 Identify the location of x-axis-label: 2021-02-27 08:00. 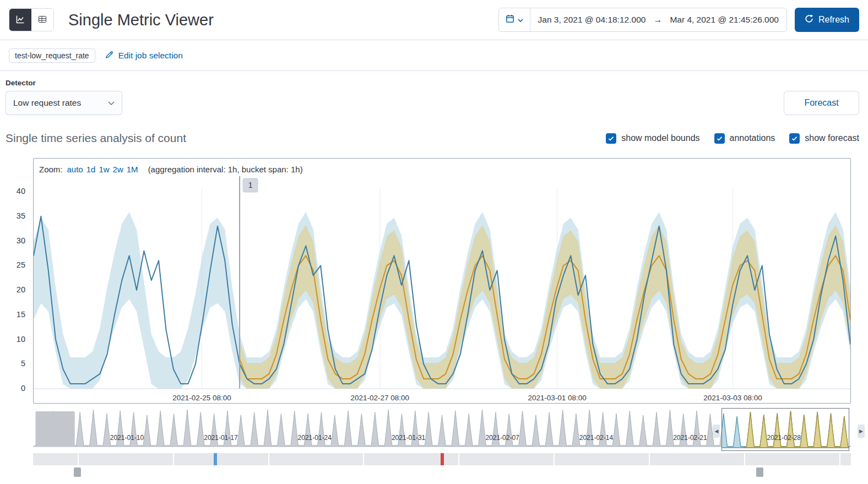
(380, 398).